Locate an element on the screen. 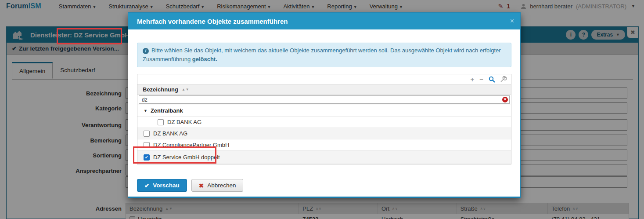 This screenshot has width=644, height=219. info-icon: i is located at coordinates (146, 51).